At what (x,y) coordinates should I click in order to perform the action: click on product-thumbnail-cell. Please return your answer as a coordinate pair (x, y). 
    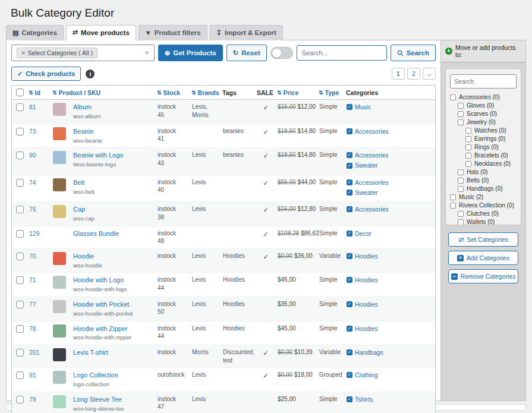
    Looking at the image, I should click on (61, 212).